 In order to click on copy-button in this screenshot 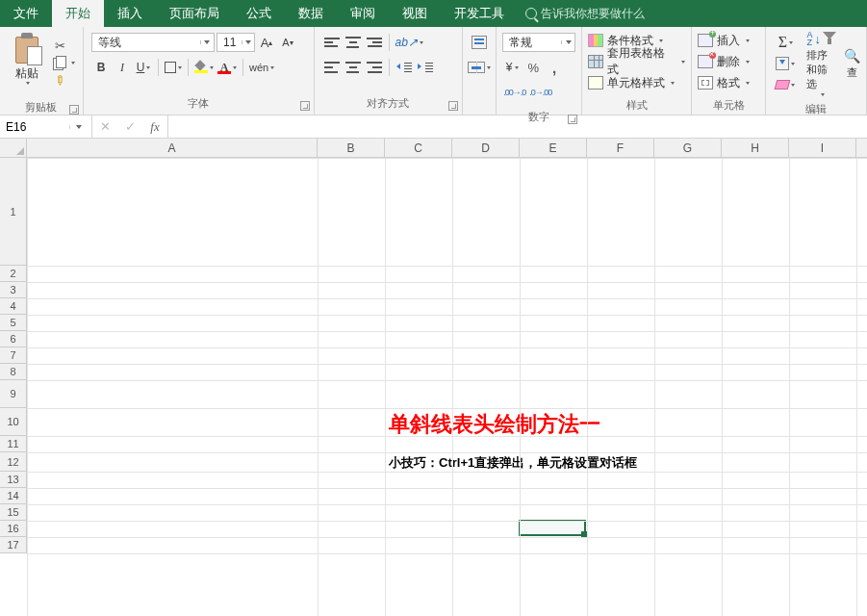, I will do `click(60, 63)`.